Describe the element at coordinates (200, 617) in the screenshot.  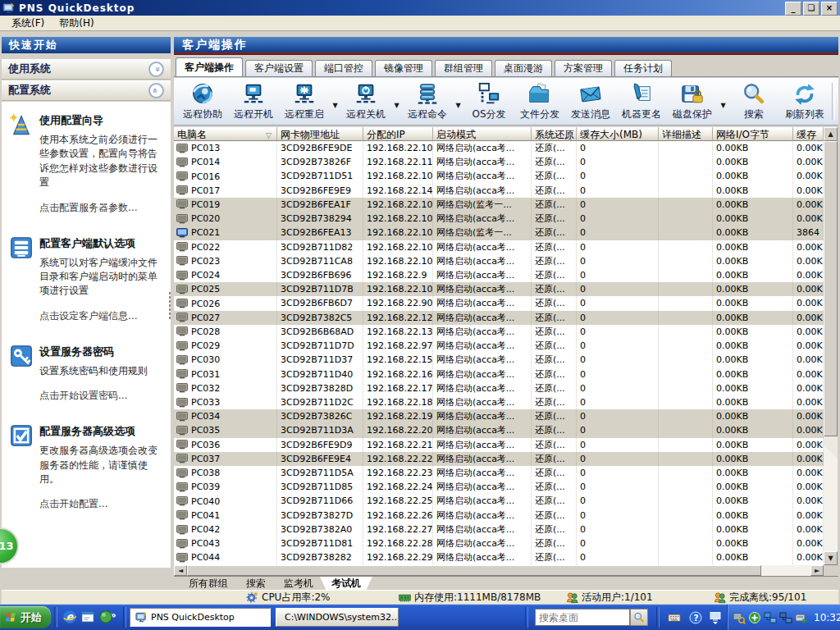
I see `pns-quickdesktop-task: PNS QuickDesktop` at that location.